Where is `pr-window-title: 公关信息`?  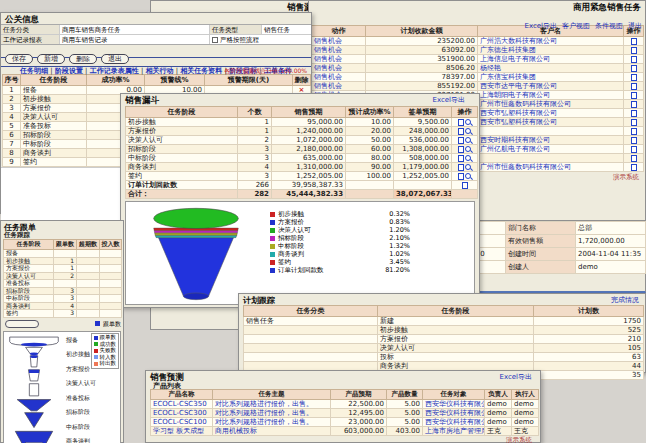
pr-window-title: 公关信息 is located at coordinates (156, 18).